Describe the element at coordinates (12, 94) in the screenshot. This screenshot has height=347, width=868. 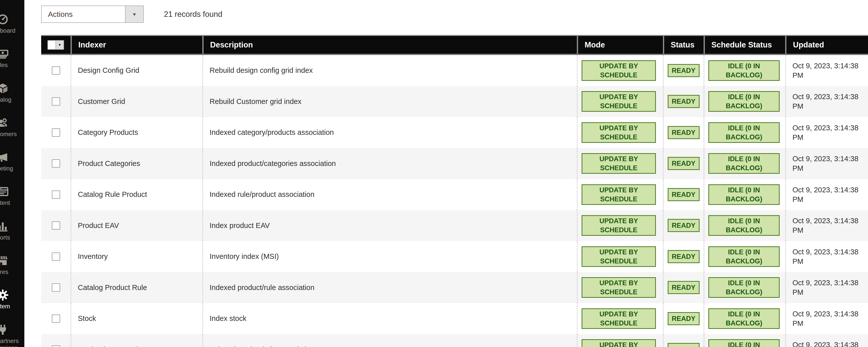
I see `sidebar-item-catalog: alog` at that location.